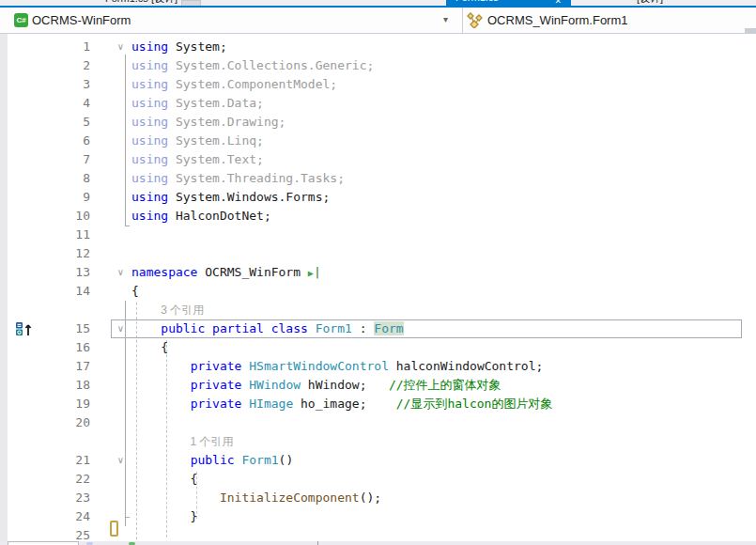  Describe the element at coordinates (558, 21) in the screenshot. I see `type-dropdown: OCRMS_WinForm.Form1` at that location.